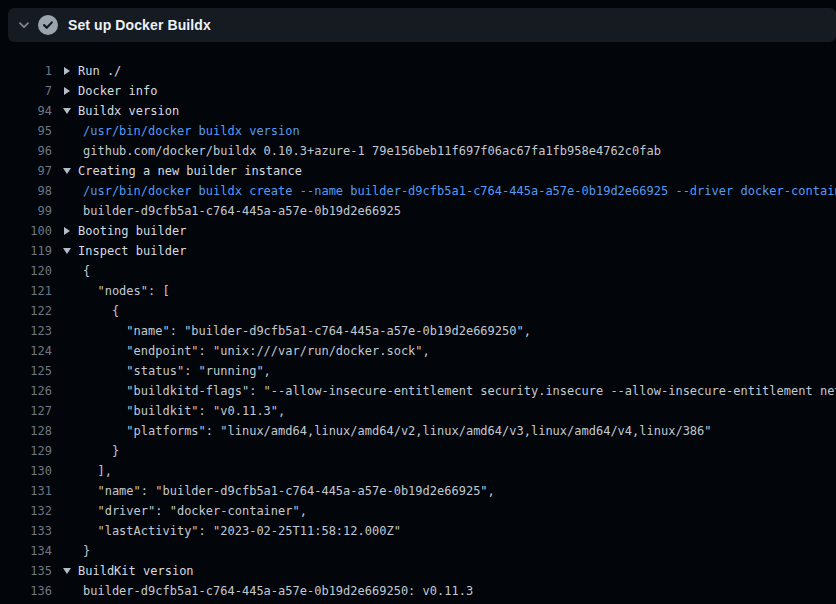 The height and width of the screenshot is (604, 836). What do you see at coordinates (418, 91) in the screenshot?
I see `log-line-group: 7Docker info` at bounding box center [418, 91].